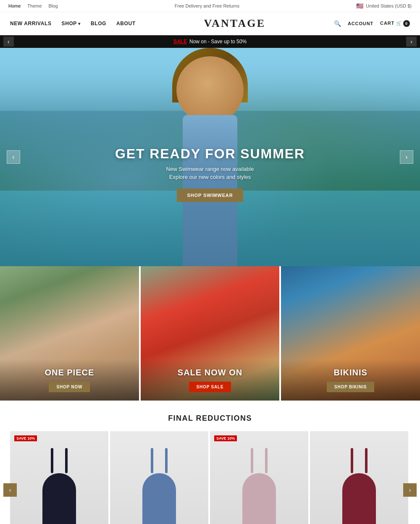 The image size is (420, 524). I want to click on hero-cta-button: SHOP SWIMWEAR, so click(210, 195).